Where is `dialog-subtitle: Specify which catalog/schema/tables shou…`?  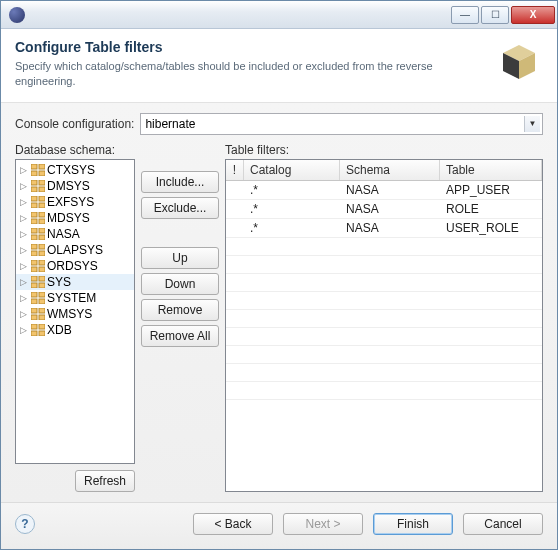 dialog-subtitle: Specify which catalog/schema/tables shou… is located at coordinates (225, 74).